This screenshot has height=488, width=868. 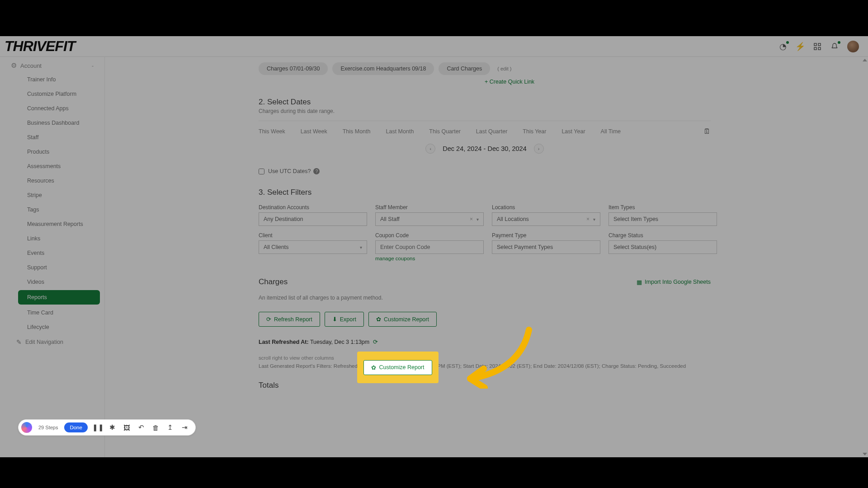 What do you see at coordinates (485, 298) in the screenshot?
I see `charges-description: An itemized list of all charges to a pay…` at bounding box center [485, 298].